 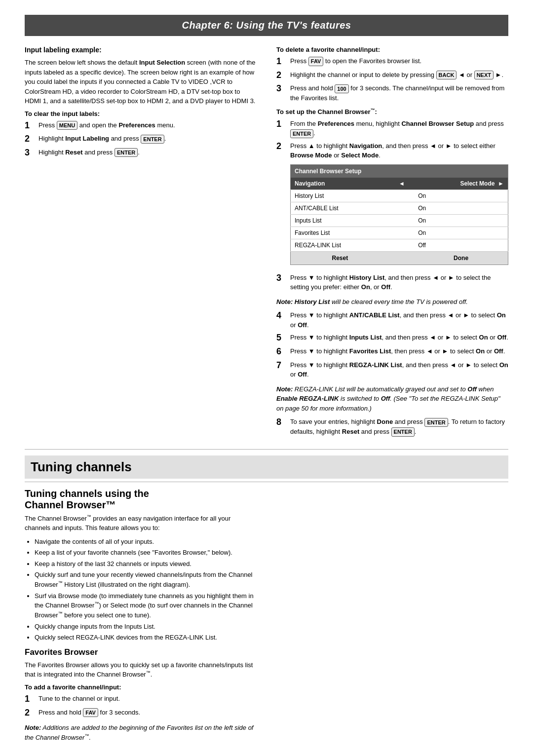 I want to click on note-additions: Note: Additions are added to the beginni…, so click(x=141, y=732).